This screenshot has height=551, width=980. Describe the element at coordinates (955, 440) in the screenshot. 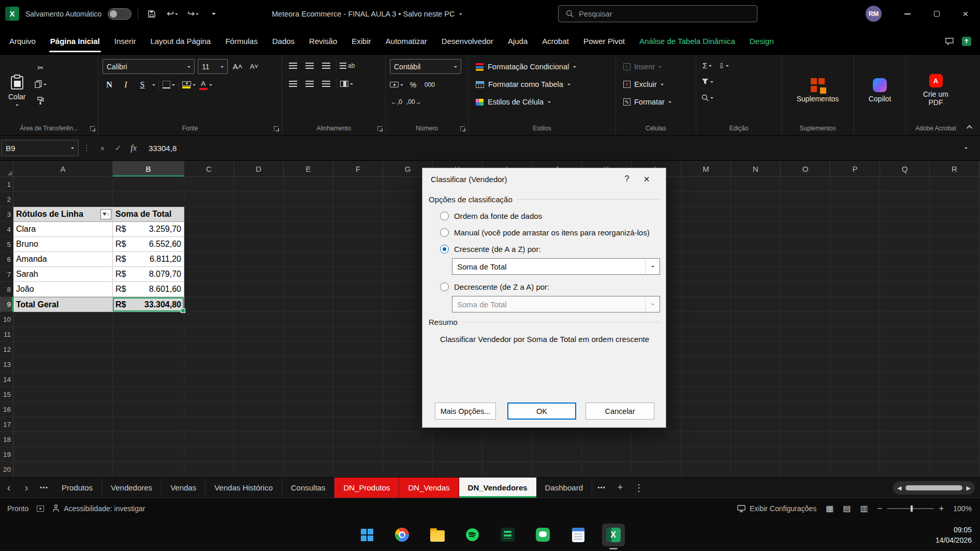

I see `cell-R18` at that location.